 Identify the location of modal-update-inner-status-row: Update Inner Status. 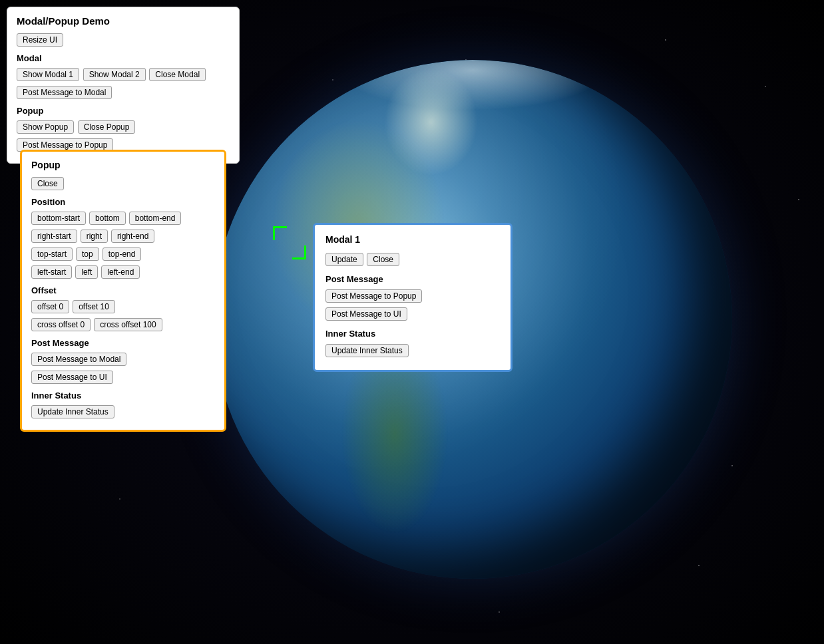
(413, 351).